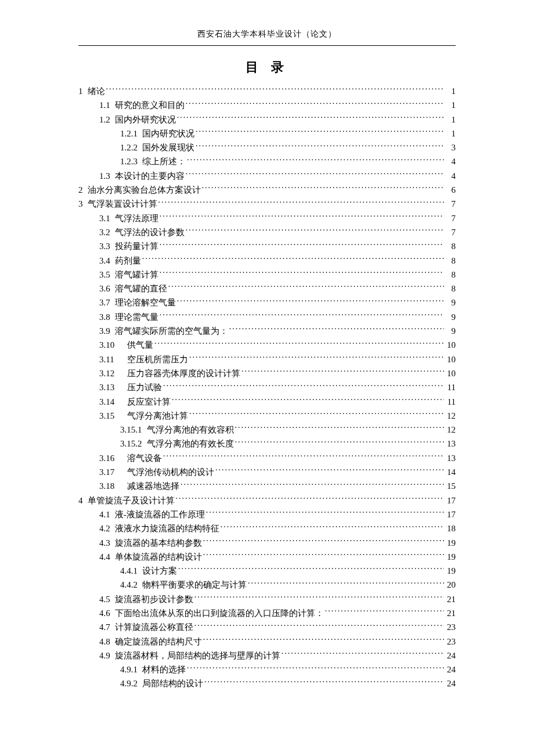  What do you see at coordinates (134, 444) in the screenshot?
I see `toc-entry-number: 3.15.2` at bounding box center [134, 444].